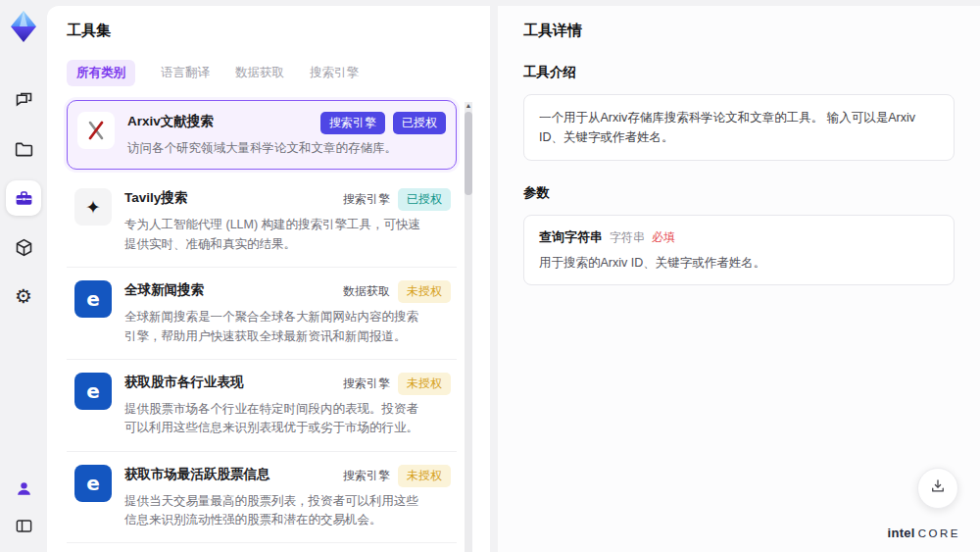 This screenshot has height=552, width=980. Describe the element at coordinates (96, 130) in the screenshot. I see `arxiv-logo-icon` at that location.